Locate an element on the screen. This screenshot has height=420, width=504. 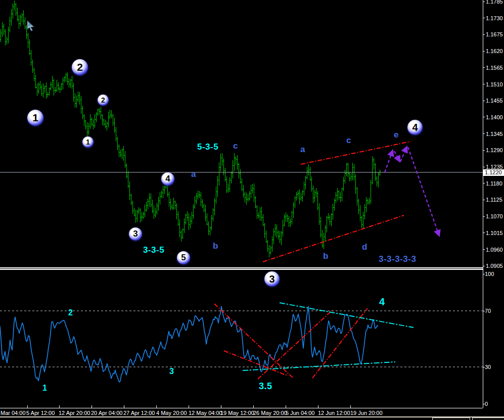
time-axis-label: 12 May 04:00 is located at coordinates (205, 413).